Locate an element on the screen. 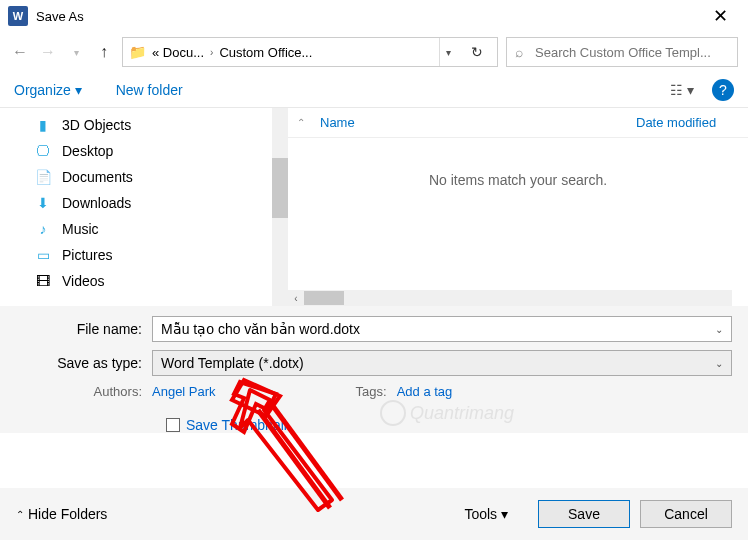 The width and height of the screenshot is (748, 540). address-bar: 📁 « Docu... › Custom Office... ▾ ↻ is located at coordinates (310, 52).